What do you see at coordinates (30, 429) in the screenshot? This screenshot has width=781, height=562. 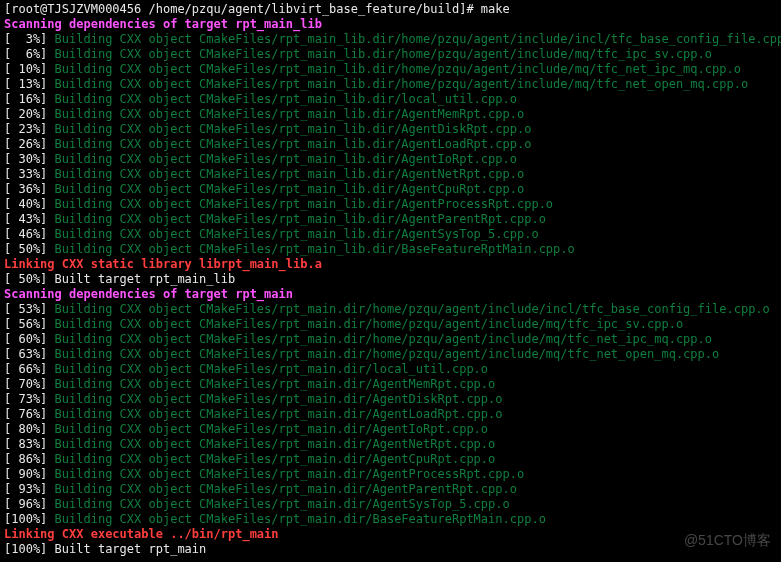 I see `progress-pct: [ 80%]` at bounding box center [30, 429].